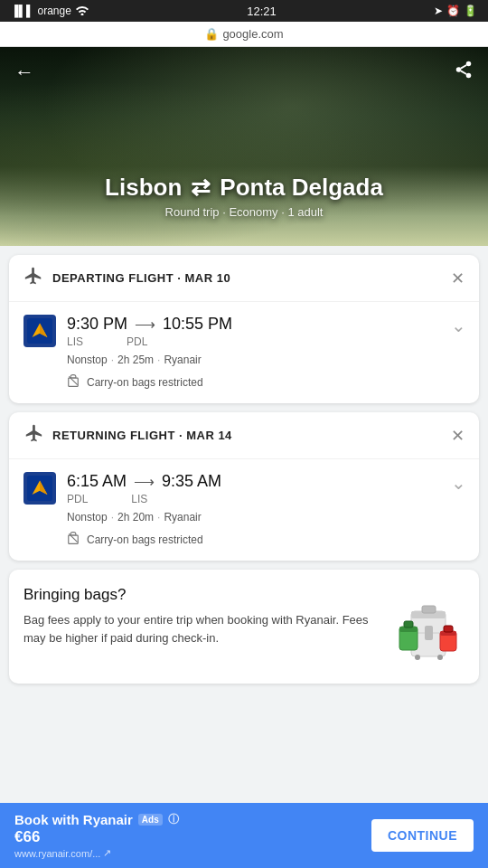 This screenshot has height=868, width=488. I want to click on wifi-icon, so click(82, 11).